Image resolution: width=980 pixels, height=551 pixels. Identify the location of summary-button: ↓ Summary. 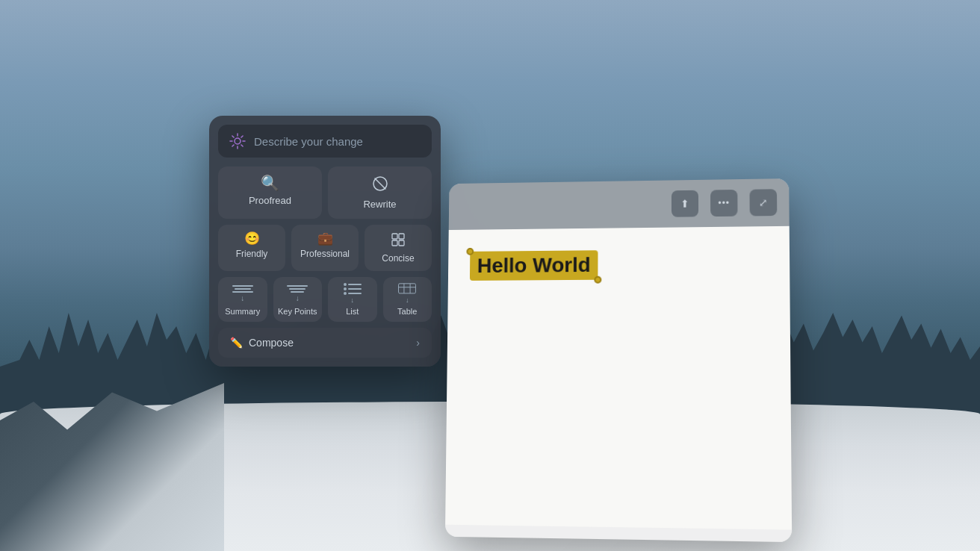
(243, 299).